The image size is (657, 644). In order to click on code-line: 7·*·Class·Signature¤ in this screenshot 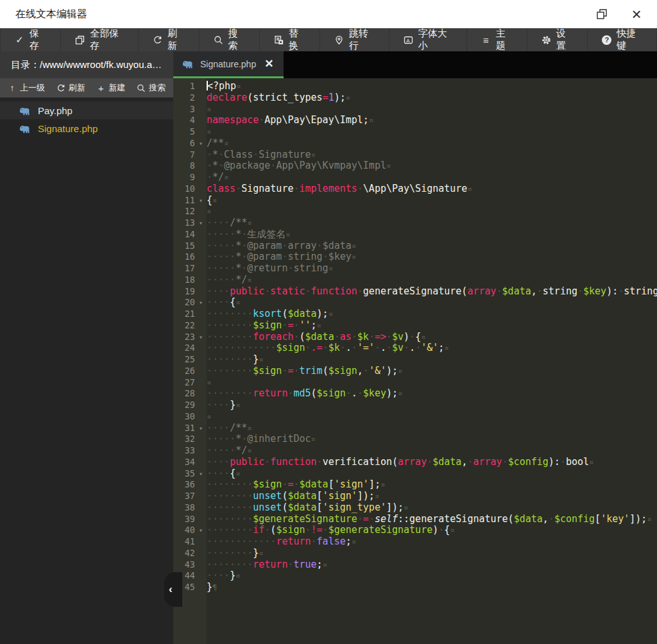, I will do `click(415, 155)`.